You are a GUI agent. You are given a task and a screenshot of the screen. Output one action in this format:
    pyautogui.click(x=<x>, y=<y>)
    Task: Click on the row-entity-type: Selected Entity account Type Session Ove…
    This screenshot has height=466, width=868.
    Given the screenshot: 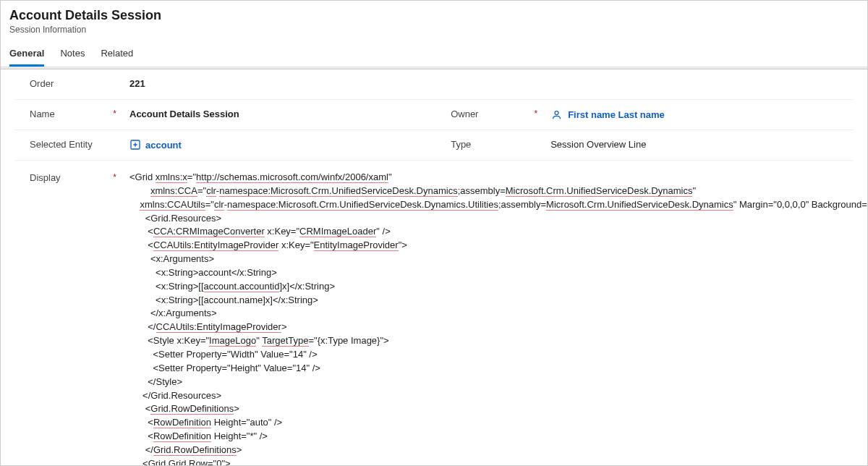 What is the action you would take?
    pyautogui.click(x=434, y=145)
    